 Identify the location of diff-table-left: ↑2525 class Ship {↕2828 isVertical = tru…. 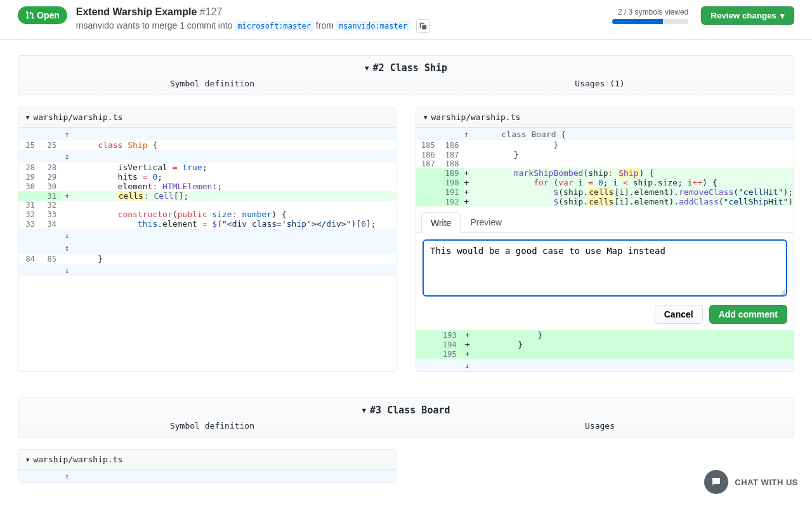
(207, 202).